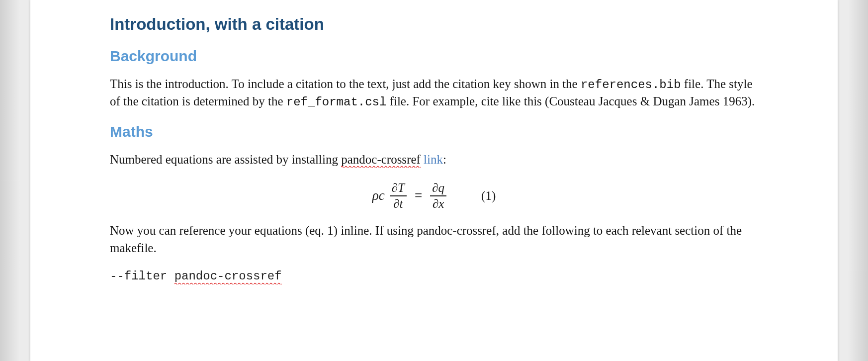  Describe the element at coordinates (142, 276) in the screenshot. I see `code-prefix: --filter` at that location.